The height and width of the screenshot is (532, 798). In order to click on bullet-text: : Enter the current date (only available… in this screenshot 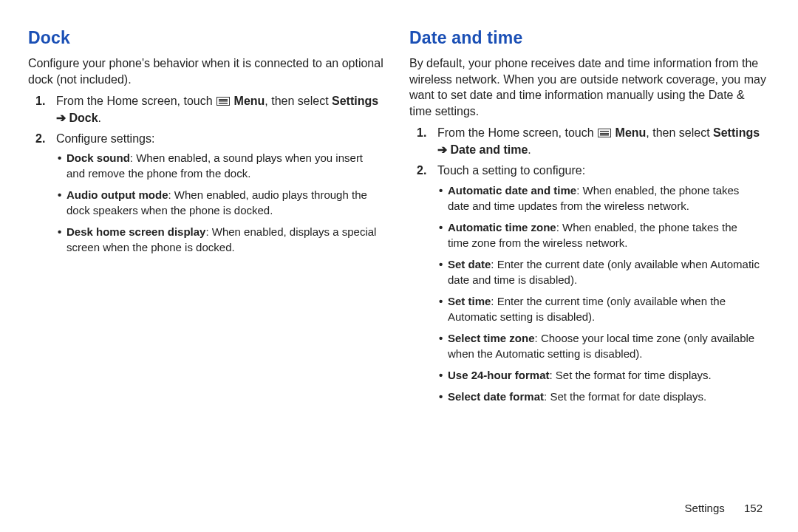, I will do `click(604, 272)`.